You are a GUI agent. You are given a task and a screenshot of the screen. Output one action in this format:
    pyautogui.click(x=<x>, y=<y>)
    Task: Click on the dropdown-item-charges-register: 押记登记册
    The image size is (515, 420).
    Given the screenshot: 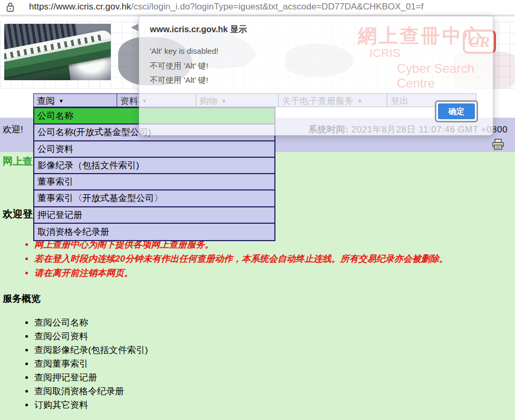 What is the action you would take?
    pyautogui.click(x=154, y=215)
    